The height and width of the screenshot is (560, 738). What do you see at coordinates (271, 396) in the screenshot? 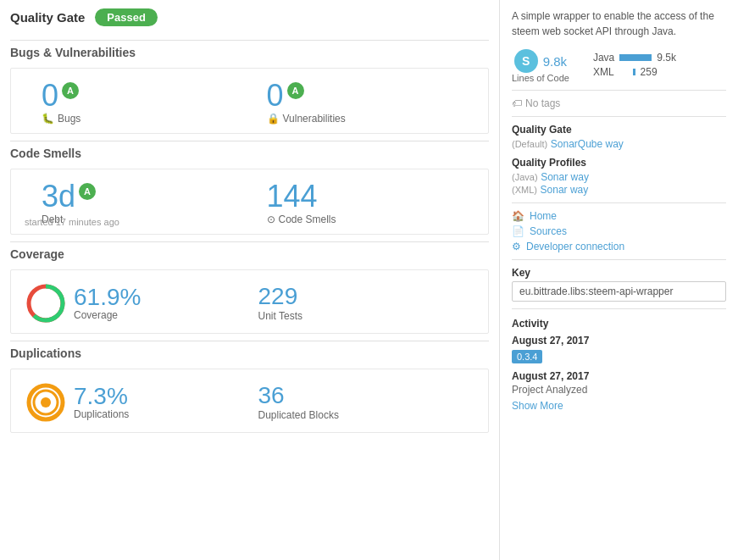
I see `dup-blocks-value: 36` at bounding box center [271, 396].